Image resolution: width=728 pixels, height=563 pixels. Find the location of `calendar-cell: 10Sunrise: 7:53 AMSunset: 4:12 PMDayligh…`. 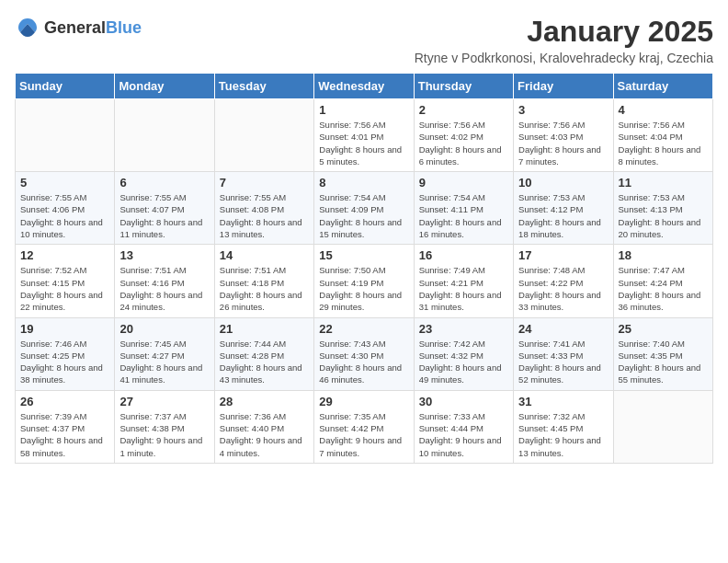

calendar-cell: 10Sunrise: 7:53 AMSunset: 4:12 PMDayligh… is located at coordinates (563, 208).